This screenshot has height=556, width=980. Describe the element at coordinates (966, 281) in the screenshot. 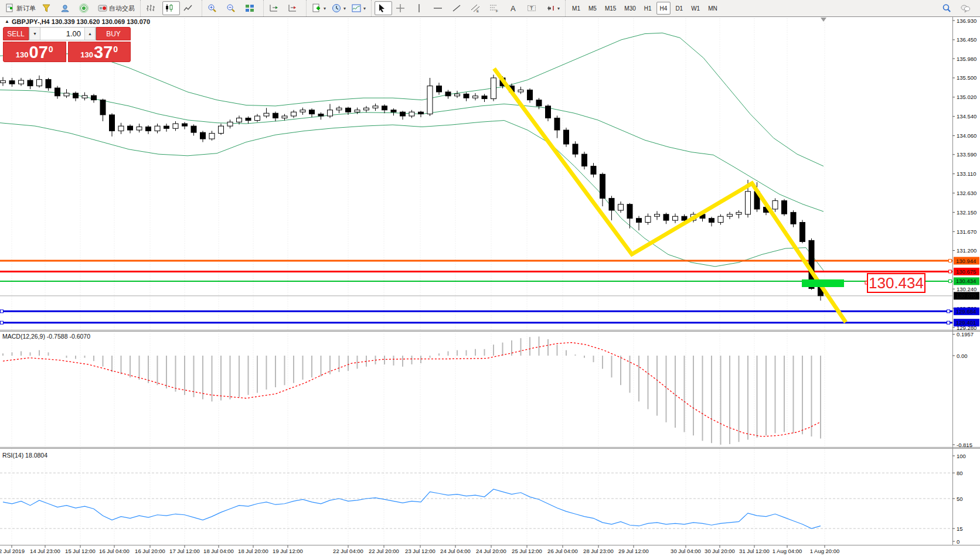

I see `price-axis: 136.930136.450135.980135.500135.020134.5…` at that location.